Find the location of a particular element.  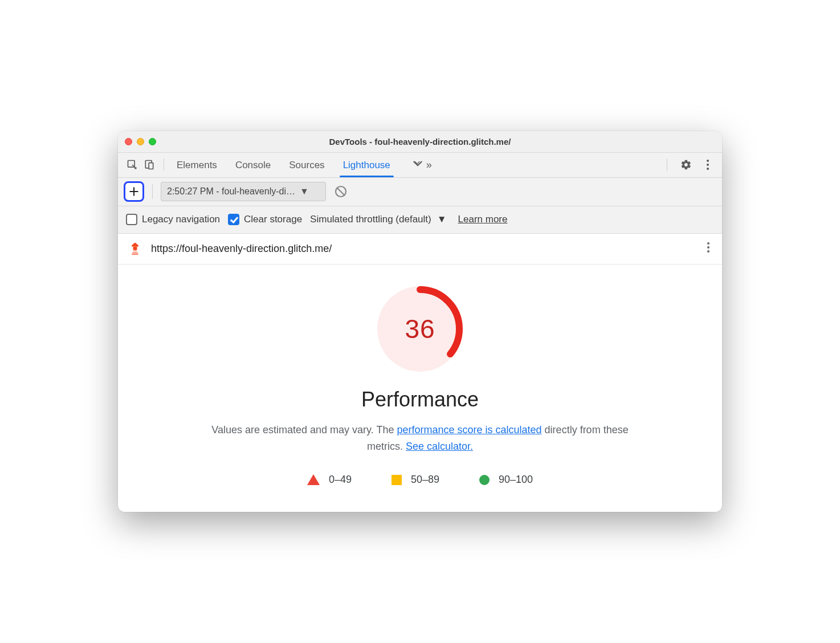

clear-storage-label: Clear storage is located at coordinates (273, 219).